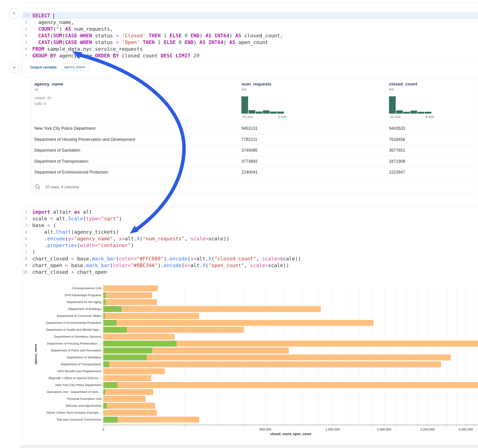 This screenshot has width=478, height=448. Describe the element at coordinates (254, 162) in the screenshot. I see `table-row: Department of Transportation377489234719…` at that location.